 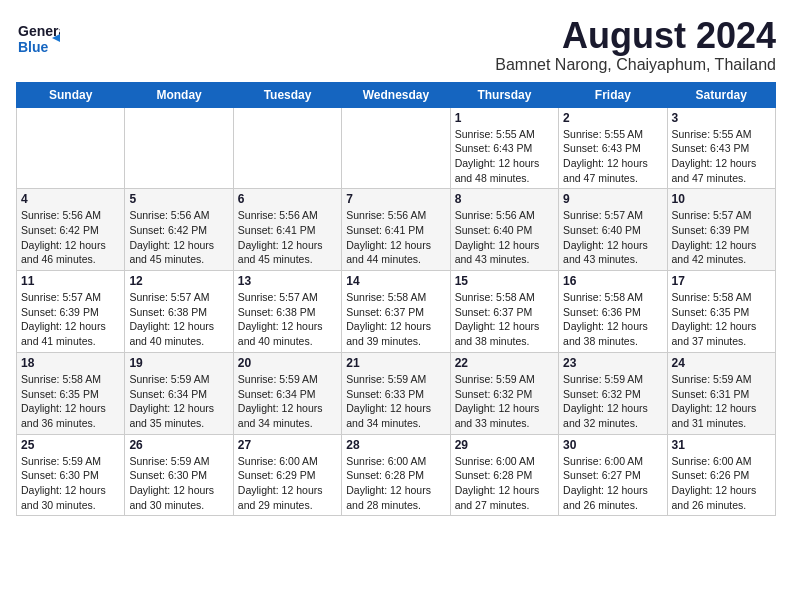 What do you see at coordinates (504, 94) in the screenshot?
I see `weekday-header-thursday: Thursday` at bounding box center [504, 94].